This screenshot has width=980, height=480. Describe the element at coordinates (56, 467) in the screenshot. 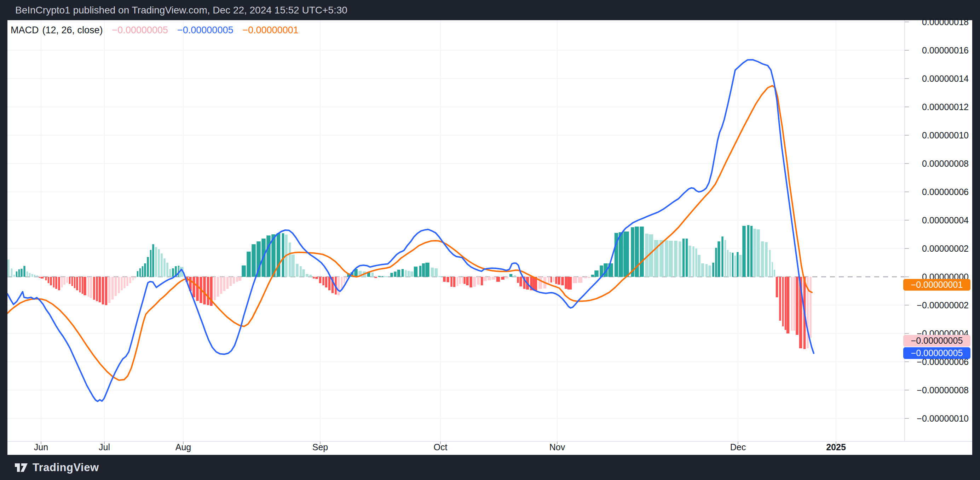

I see `tradingview-brand-link: TradingView` at that location.